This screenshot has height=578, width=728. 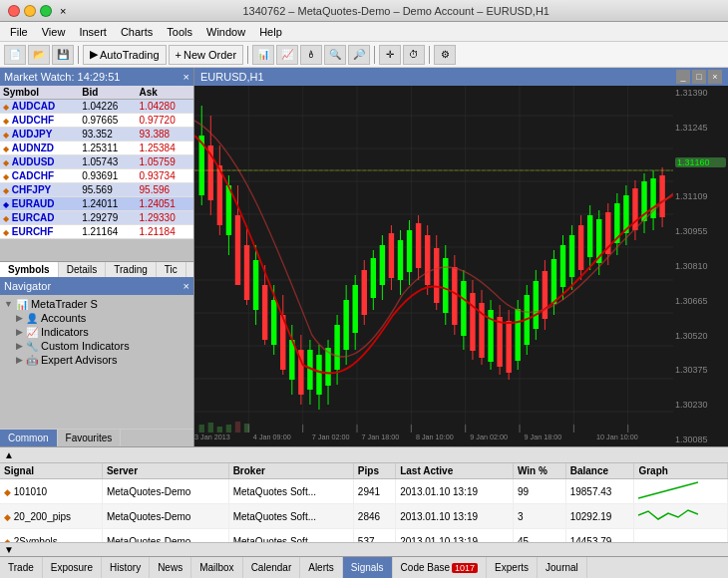 What do you see at coordinates (681, 516) in the screenshot?
I see `signal-cell-graph` at bounding box center [681, 516].